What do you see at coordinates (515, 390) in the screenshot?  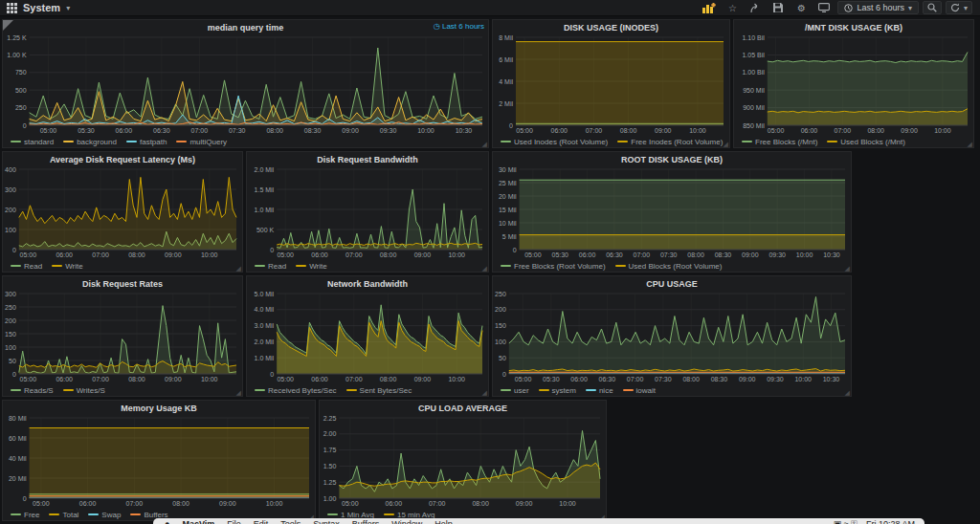 I see `legend-item: user` at bounding box center [515, 390].